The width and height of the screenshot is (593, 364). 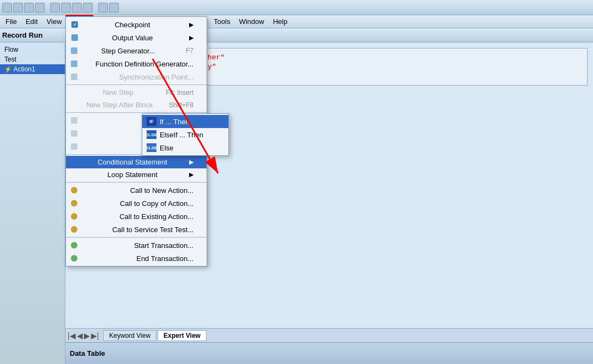 I want to click on menu-item-new-step-after-block: New Step After Block Shift+F8, so click(x=136, y=105).